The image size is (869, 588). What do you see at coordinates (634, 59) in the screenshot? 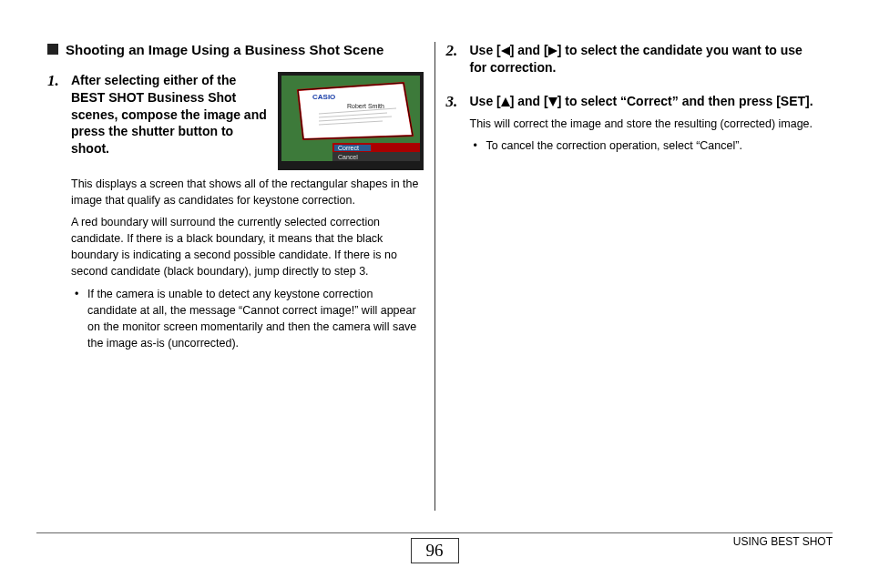
I see `step-2: 2. Use [] and [] to select the candidate…` at bounding box center [634, 59].